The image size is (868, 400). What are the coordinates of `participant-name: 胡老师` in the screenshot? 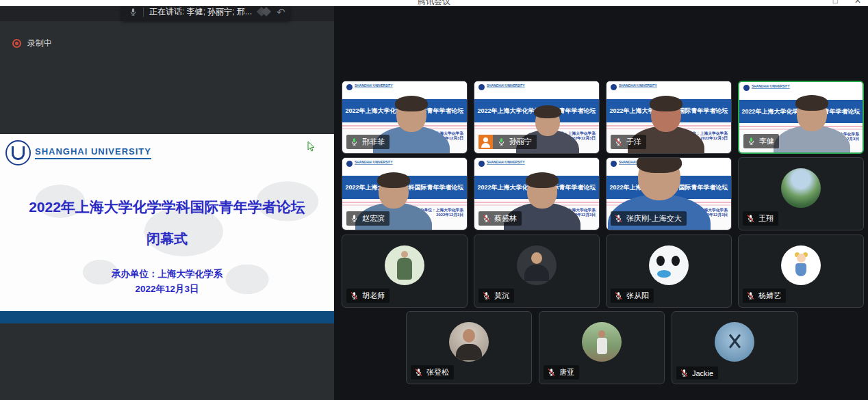 It's located at (374, 295).